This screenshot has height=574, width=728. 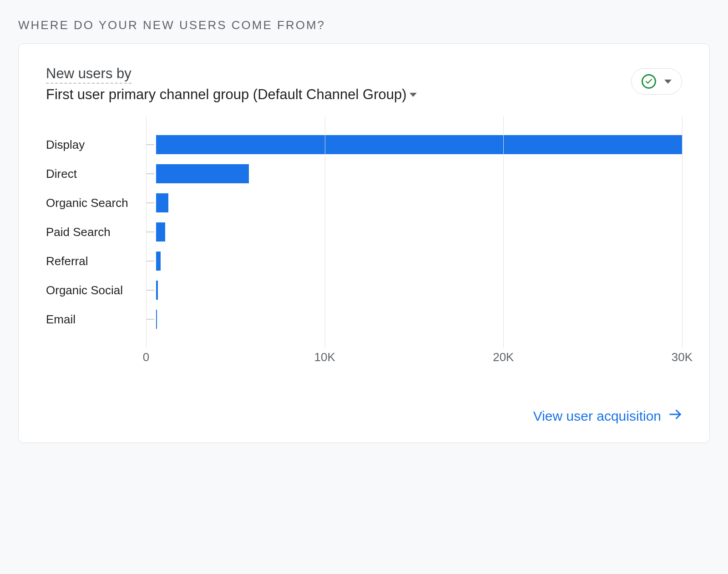 I want to click on section-title: WHERE DO YOUR NEW USERS COME FROM?, so click(x=364, y=25).